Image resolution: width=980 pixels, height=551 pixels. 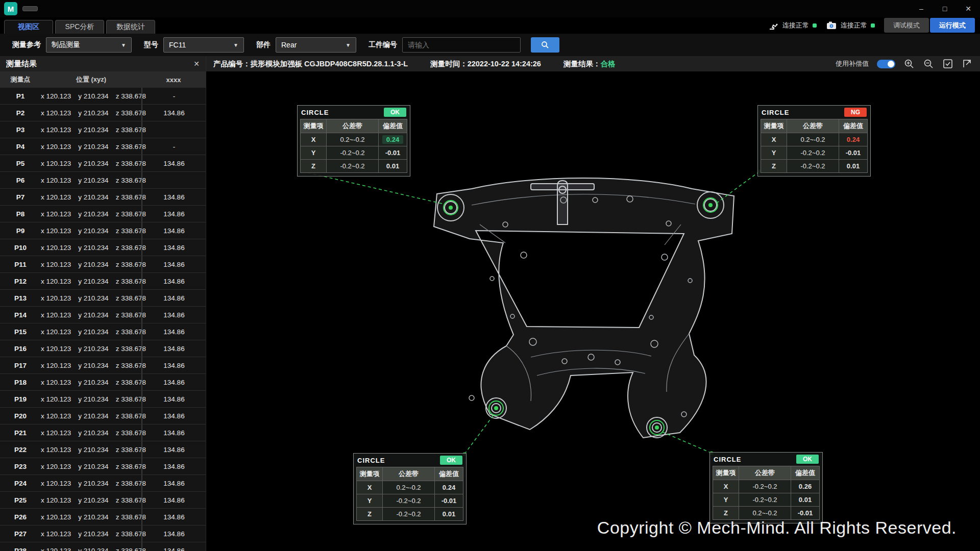 What do you see at coordinates (103, 383) in the screenshot?
I see `table-row: P18 x 120.123 y 210.234 z 338.678 134.86` at bounding box center [103, 383].